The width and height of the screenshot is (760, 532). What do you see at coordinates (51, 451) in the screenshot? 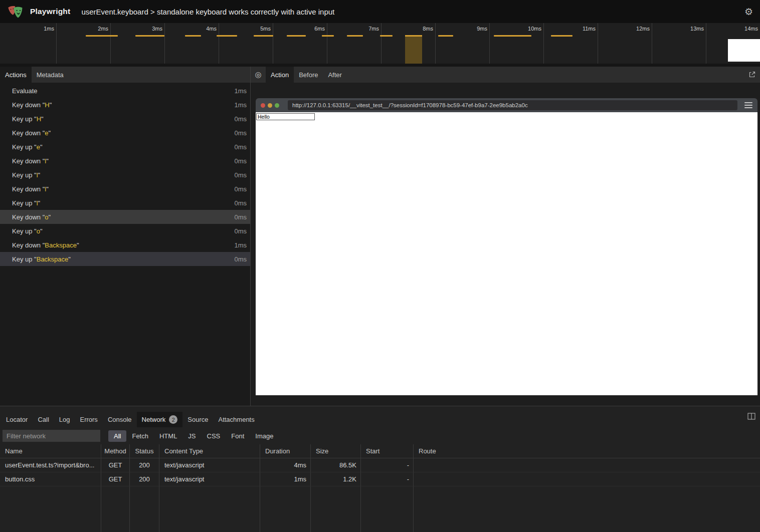
I see `column-header-name: Name` at bounding box center [51, 451].